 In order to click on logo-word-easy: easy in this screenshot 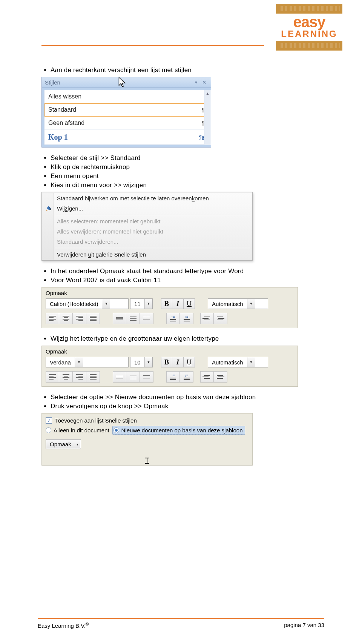, I will do `click(309, 22)`.